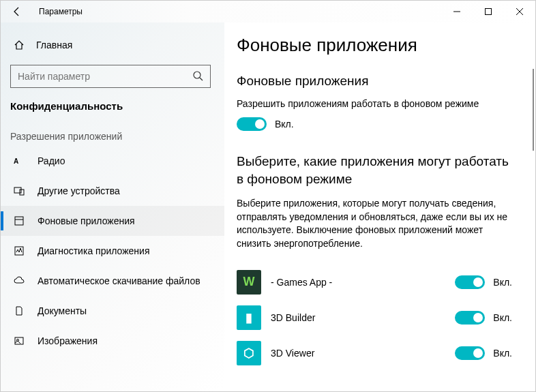 This screenshot has height=392, width=536. Describe the element at coordinates (113, 106) in the screenshot. I see `category-heading: Конфиденциальность` at that location.